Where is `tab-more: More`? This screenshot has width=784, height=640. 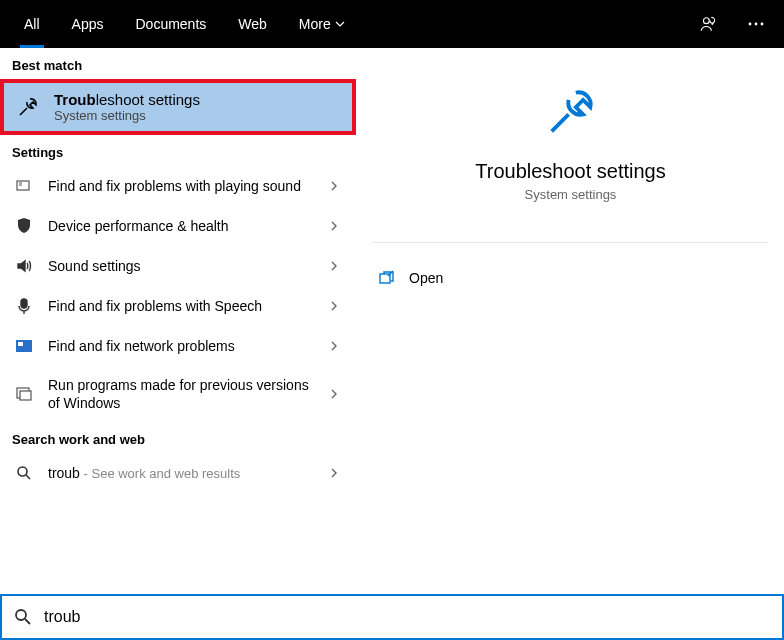 tab-more: More is located at coordinates (322, 24).